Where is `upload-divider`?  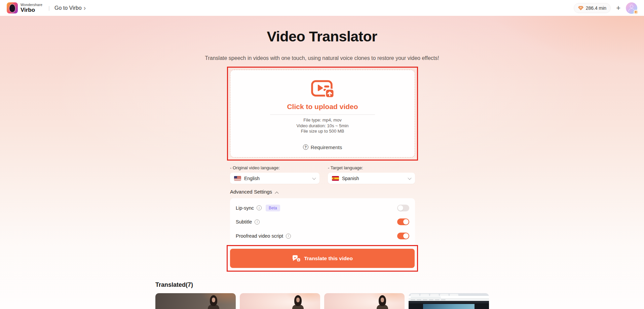 upload-divider is located at coordinates (323, 114).